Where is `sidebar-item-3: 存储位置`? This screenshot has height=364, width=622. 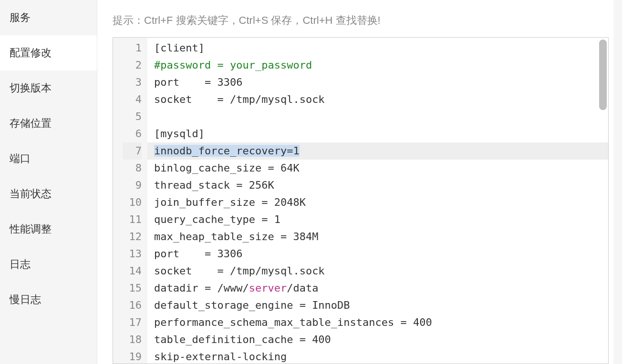 sidebar-item-3: 存储位置 is located at coordinates (49, 123).